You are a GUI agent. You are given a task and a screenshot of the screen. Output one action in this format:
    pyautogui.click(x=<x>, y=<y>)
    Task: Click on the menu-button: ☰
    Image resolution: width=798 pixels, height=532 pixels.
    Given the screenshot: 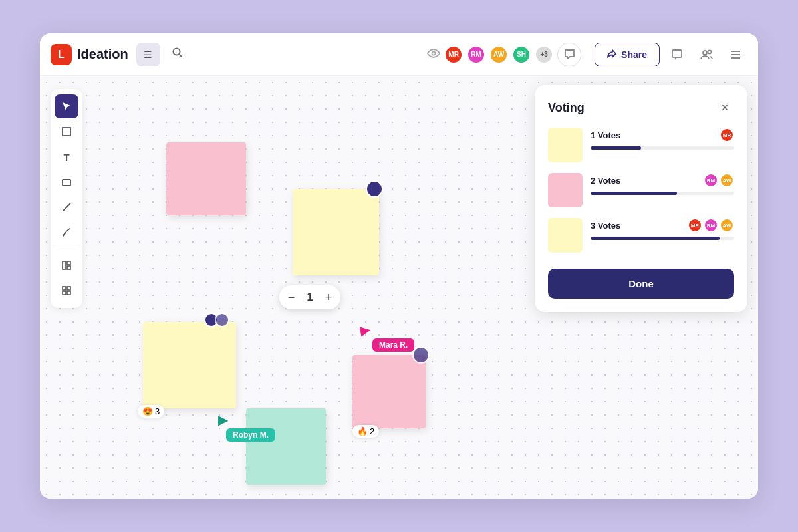 What is the action you would take?
    pyautogui.click(x=148, y=55)
    